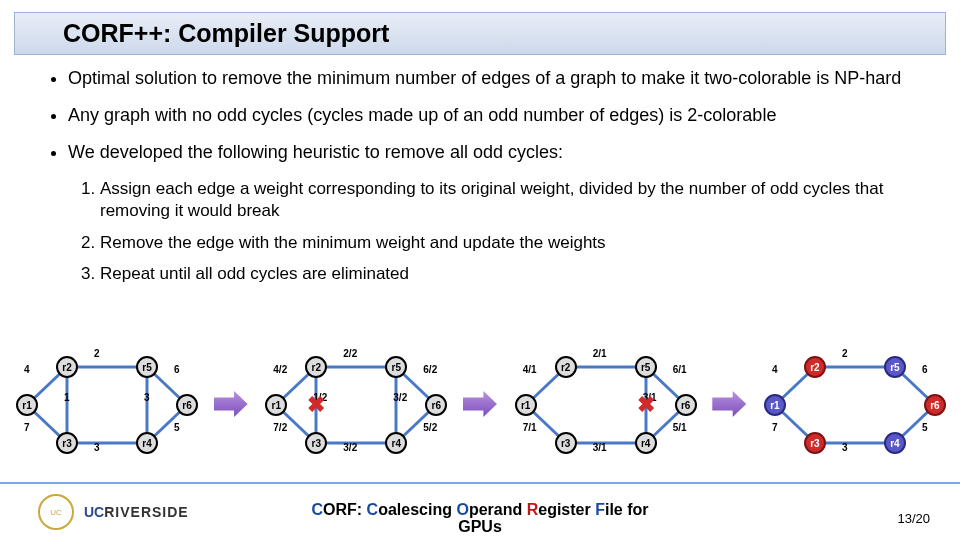  I want to click on footer-r: R, so click(533, 510).